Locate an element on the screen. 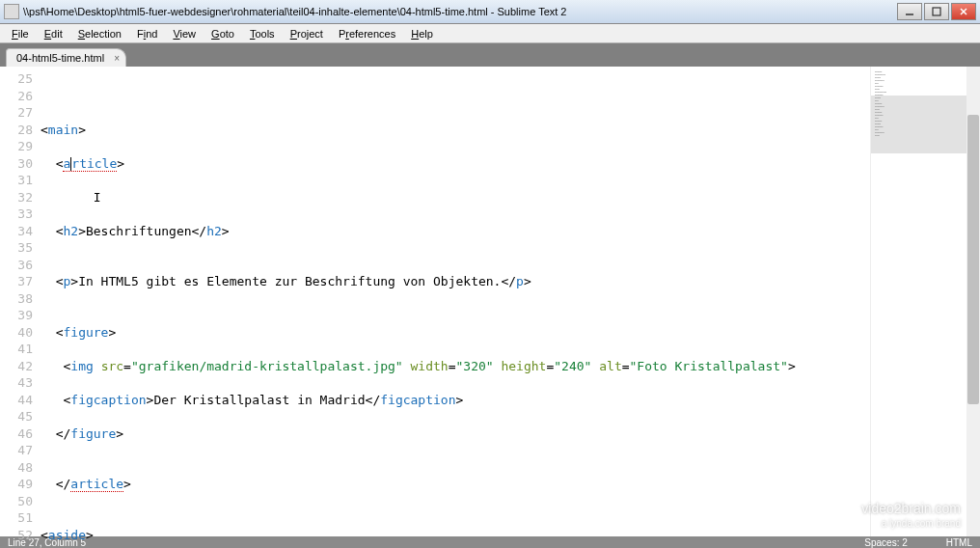  menu-preferences: Preferences is located at coordinates (367, 34).